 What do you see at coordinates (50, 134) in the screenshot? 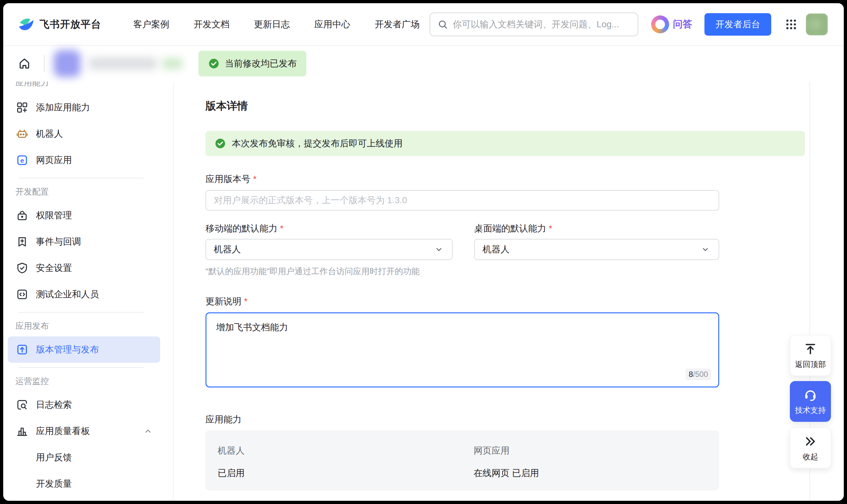
I see `sidebar-item-label: 机器人` at bounding box center [50, 134].